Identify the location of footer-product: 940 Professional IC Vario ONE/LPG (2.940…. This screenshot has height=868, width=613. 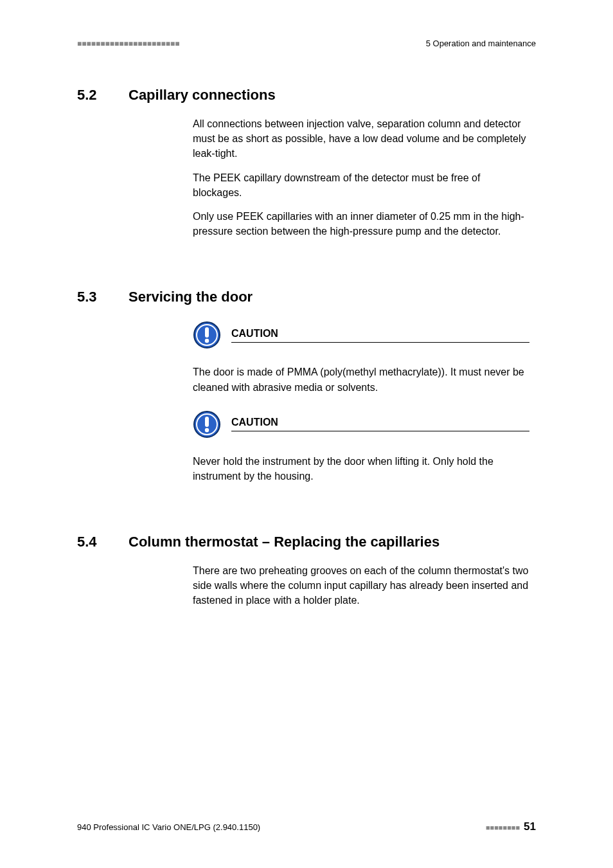
(168, 827).